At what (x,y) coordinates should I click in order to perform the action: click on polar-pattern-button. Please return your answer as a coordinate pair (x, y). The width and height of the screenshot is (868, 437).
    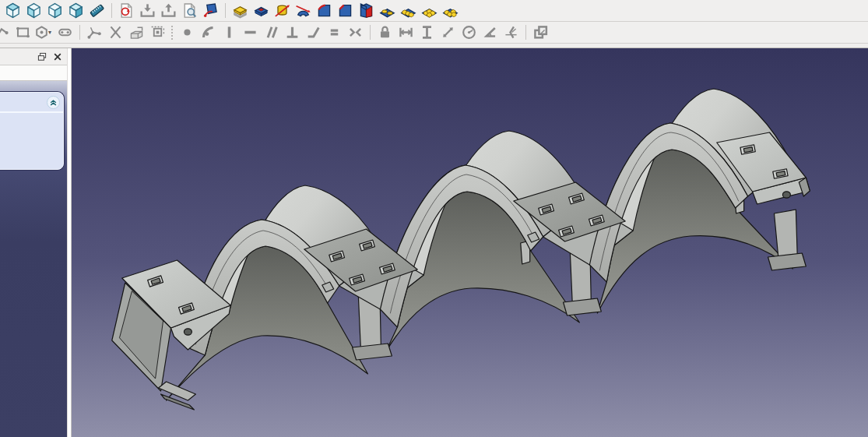
    Looking at the image, I should click on (430, 11).